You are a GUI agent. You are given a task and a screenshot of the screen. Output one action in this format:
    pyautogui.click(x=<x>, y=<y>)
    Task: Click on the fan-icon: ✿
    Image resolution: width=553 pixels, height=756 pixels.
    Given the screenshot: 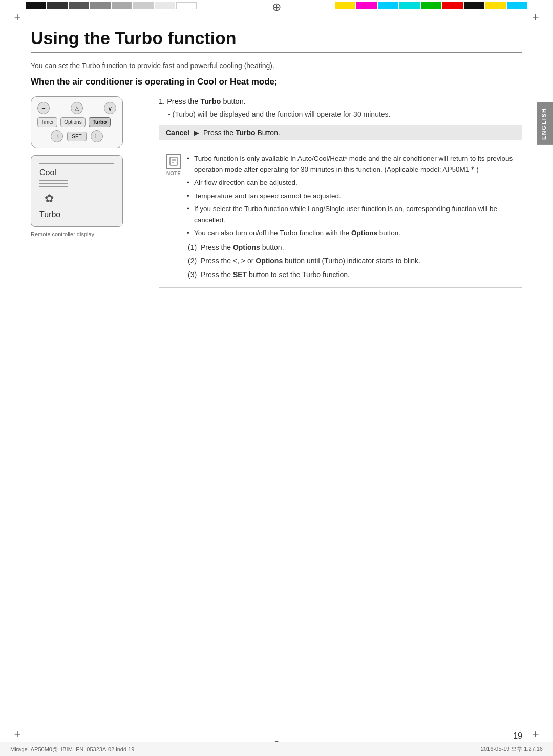 What is the action you would take?
    pyautogui.click(x=49, y=199)
    